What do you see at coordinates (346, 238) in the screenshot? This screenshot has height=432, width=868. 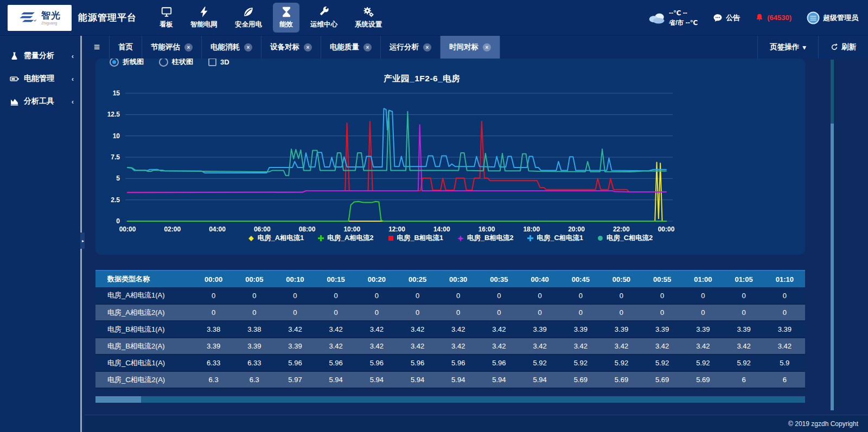 I see `legend-item-1: 电房_A相电流2` at bounding box center [346, 238].